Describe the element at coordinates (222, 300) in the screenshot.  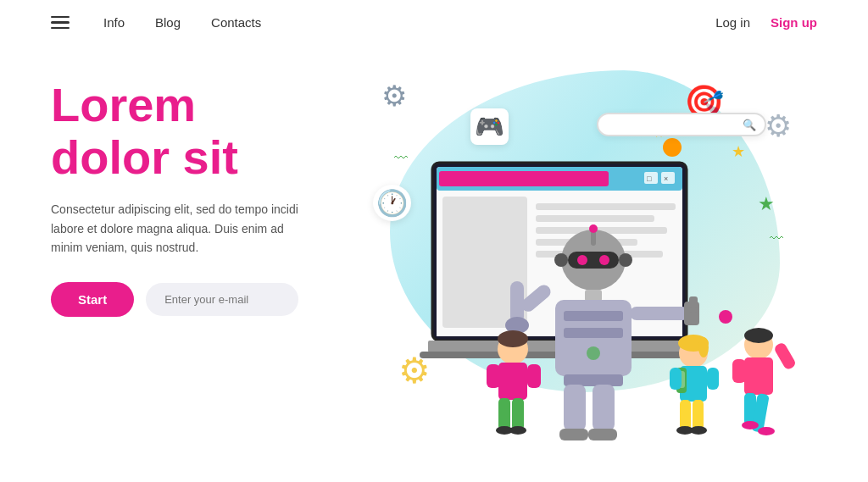
I see `email-input` at that location.